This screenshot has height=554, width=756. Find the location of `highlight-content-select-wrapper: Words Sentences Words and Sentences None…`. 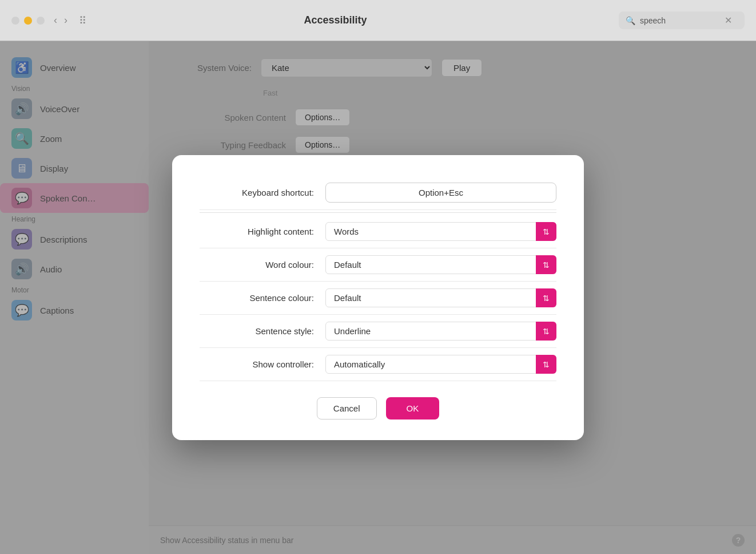

highlight-content-select-wrapper: Words Sentences Words and Sentences None… is located at coordinates (441, 231).